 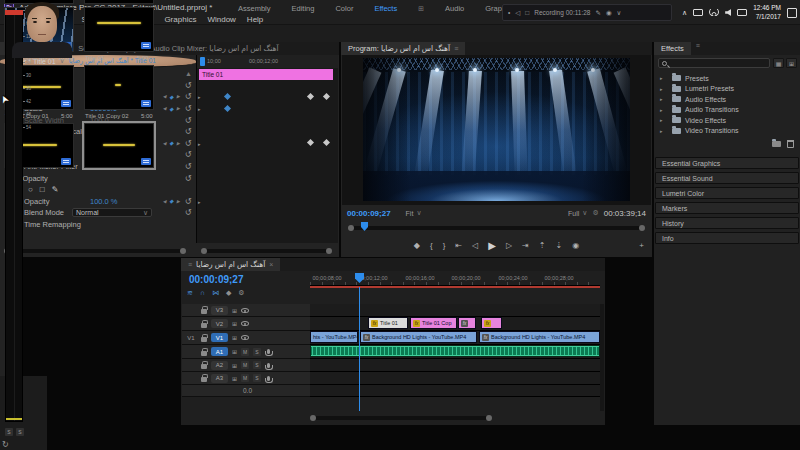 What do you see at coordinates (9, 432) in the screenshot?
I see `solo-left-button: S` at bounding box center [9, 432].